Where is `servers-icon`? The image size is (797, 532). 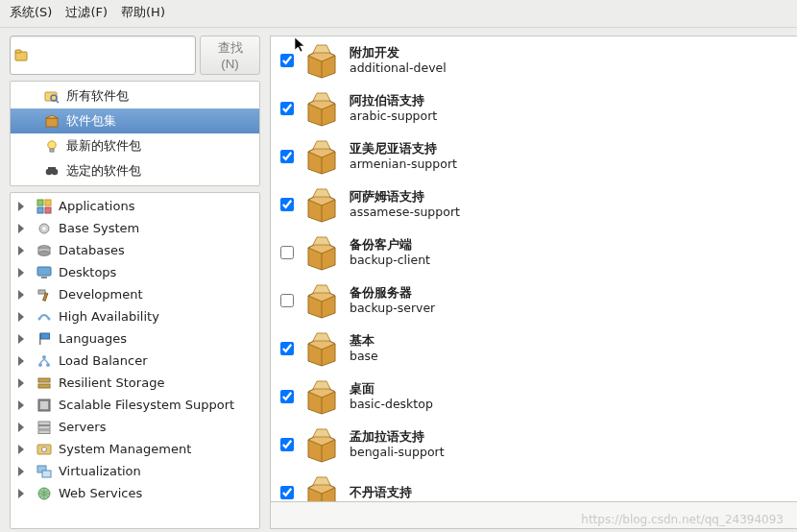
servers-icon is located at coordinates (44, 427).